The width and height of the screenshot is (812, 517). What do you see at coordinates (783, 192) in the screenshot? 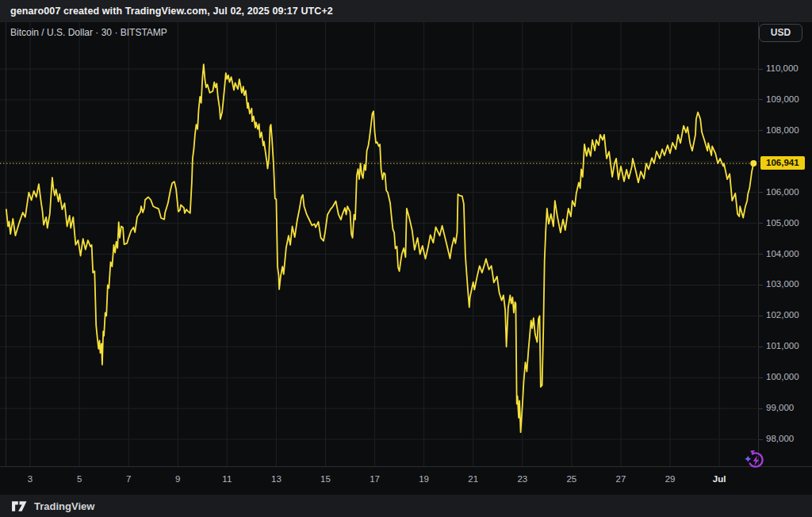
I see `price-axis-label: 106,000` at bounding box center [783, 192].